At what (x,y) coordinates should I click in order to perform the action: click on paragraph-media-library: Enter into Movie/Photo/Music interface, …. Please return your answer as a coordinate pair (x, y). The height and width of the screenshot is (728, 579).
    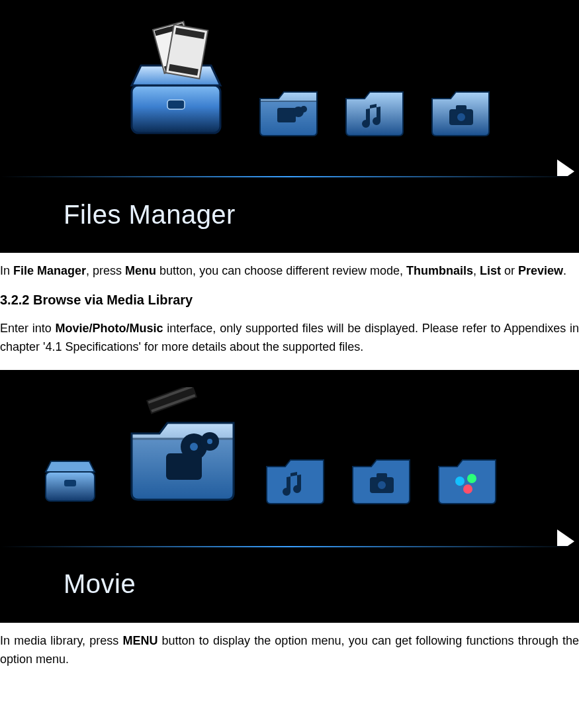
    Looking at the image, I should click on (290, 338).